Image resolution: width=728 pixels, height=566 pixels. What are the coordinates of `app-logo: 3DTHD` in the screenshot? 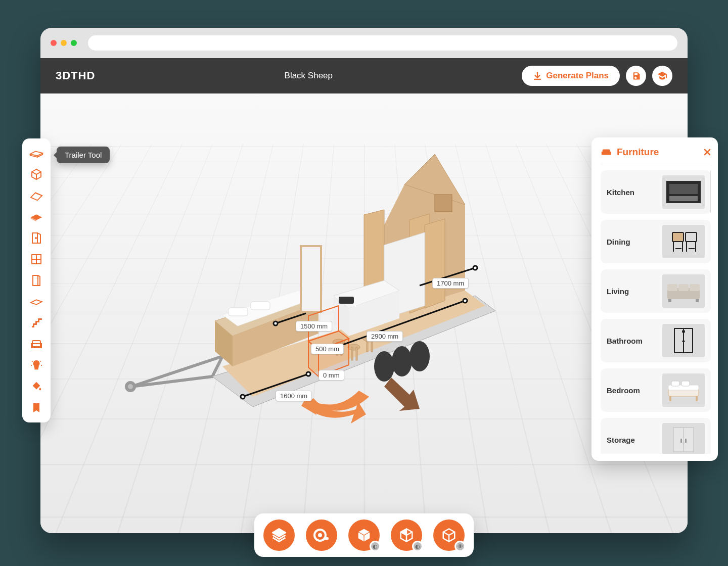 It's located at (75, 76).